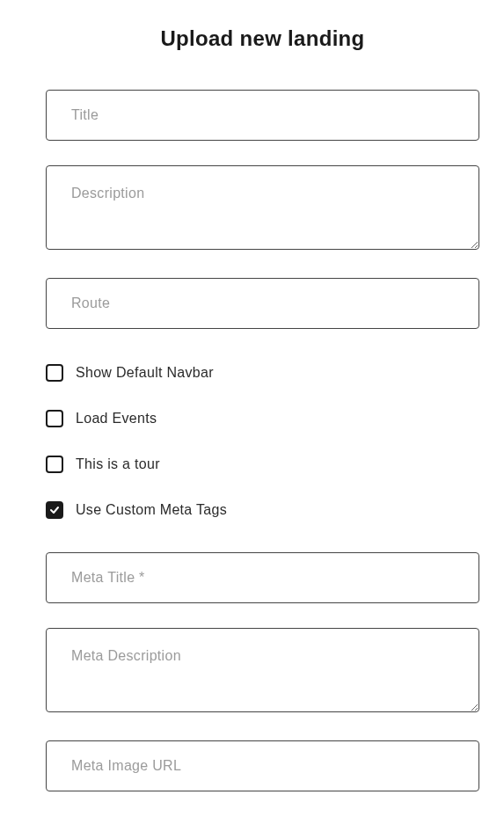 The height and width of the screenshot is (824, 504). I want to click on is-tour-checkbox, so click(55, 464).